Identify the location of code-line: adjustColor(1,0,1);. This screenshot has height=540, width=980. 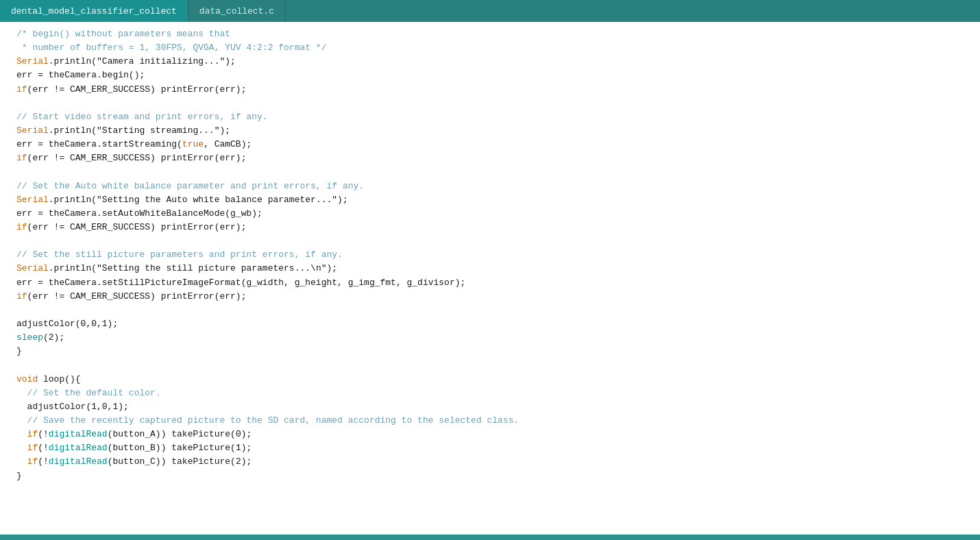
(490, 407).